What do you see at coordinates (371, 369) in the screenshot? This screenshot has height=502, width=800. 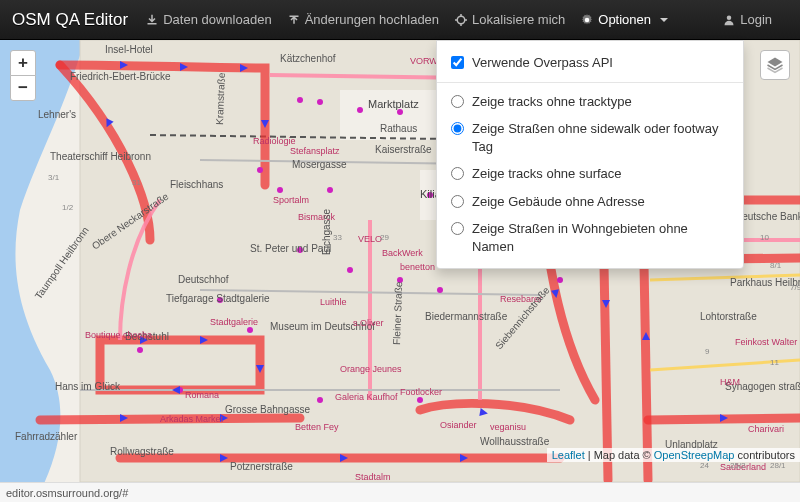 I see `label-orangejeunes: Orange Jeunes` at bounding box center [371, 369].